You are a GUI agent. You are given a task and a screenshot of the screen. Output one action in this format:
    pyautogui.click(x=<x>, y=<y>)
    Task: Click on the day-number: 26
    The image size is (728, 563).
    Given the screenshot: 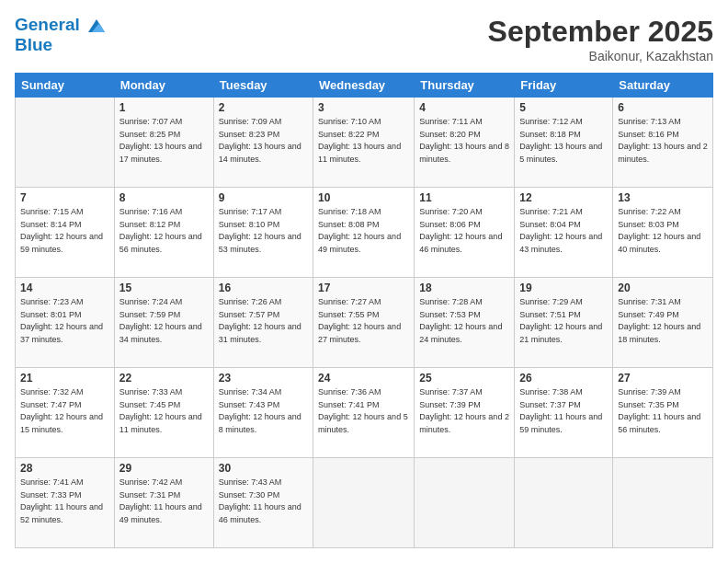 What is the action you would take?
    pyautogui.click(x=563, y=378)
    